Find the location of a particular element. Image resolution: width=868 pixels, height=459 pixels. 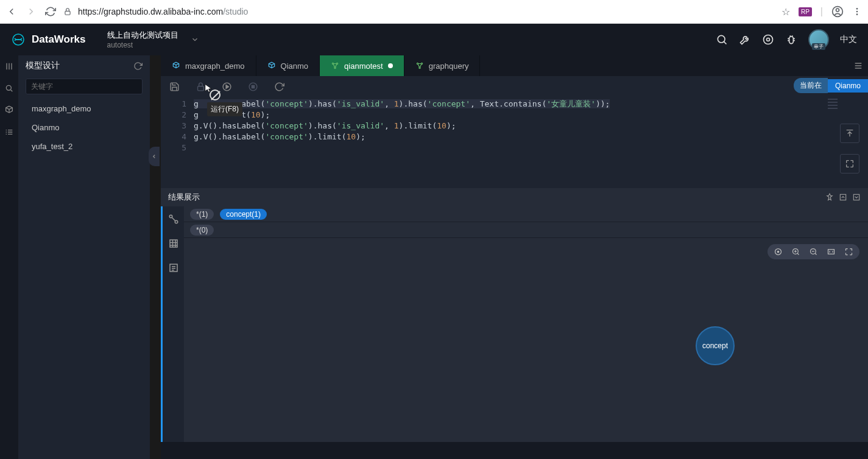

tab: Qianmo is located at coordinates (289, 66).